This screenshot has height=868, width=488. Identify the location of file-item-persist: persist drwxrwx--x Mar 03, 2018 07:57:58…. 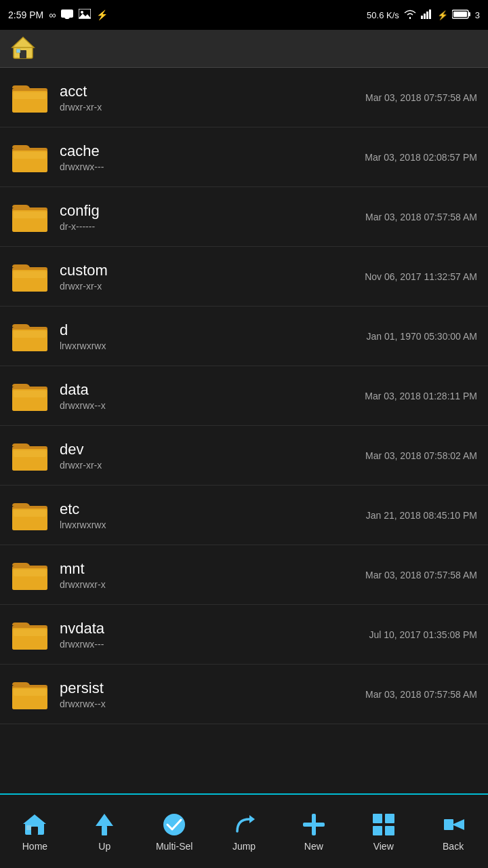
(244, 694).